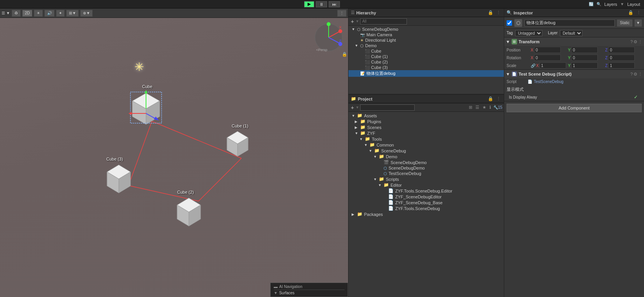  What do you see at coordinates (621, 50) in the screenshot?
I see `position-z-input` at bounding box center [621, 50].